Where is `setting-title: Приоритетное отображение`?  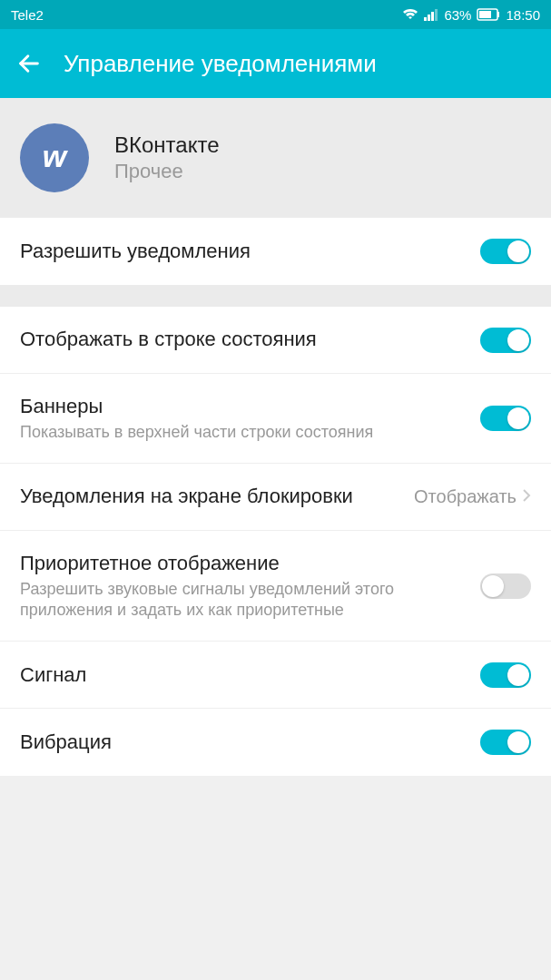
setting-title: Приоритетное отображение is located at coordinates (243, 564).